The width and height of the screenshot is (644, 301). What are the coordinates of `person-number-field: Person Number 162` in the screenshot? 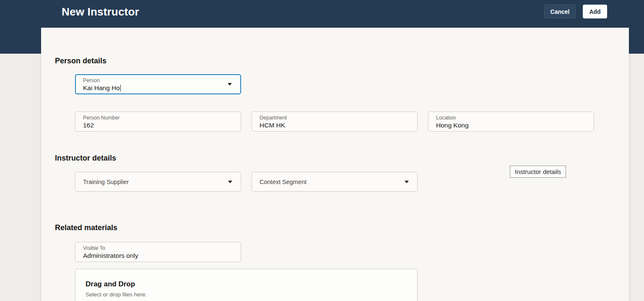 It's located at (158, 122).